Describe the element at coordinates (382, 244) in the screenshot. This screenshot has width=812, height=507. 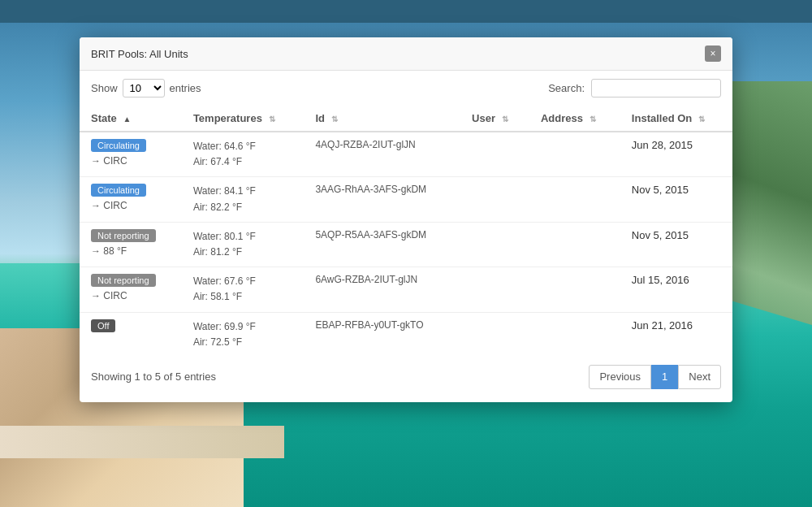
I see `id-cell-2: 5AQP-R5AA-3AFS-gkDM` at that location.